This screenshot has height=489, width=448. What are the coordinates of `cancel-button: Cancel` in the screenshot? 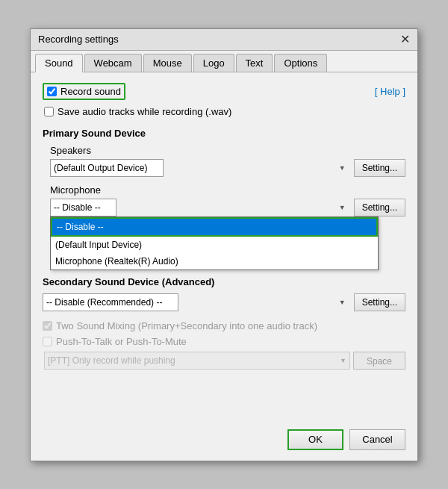 It's located at (378, 440).